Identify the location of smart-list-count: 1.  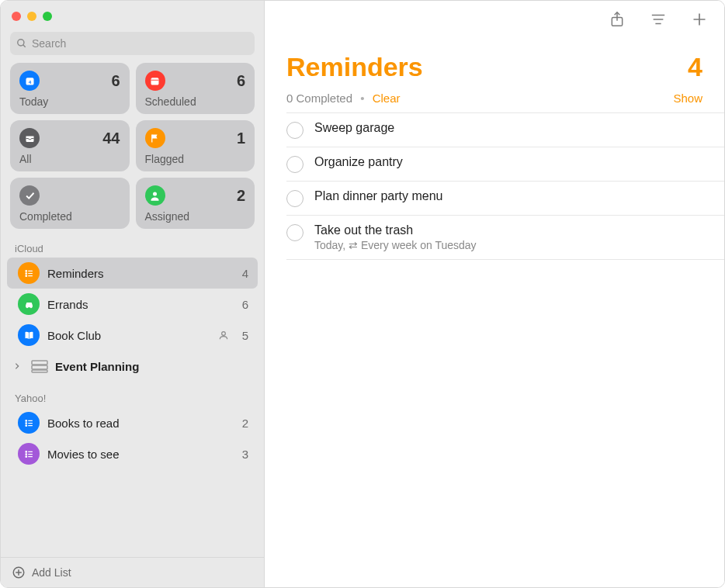
(241, 138).